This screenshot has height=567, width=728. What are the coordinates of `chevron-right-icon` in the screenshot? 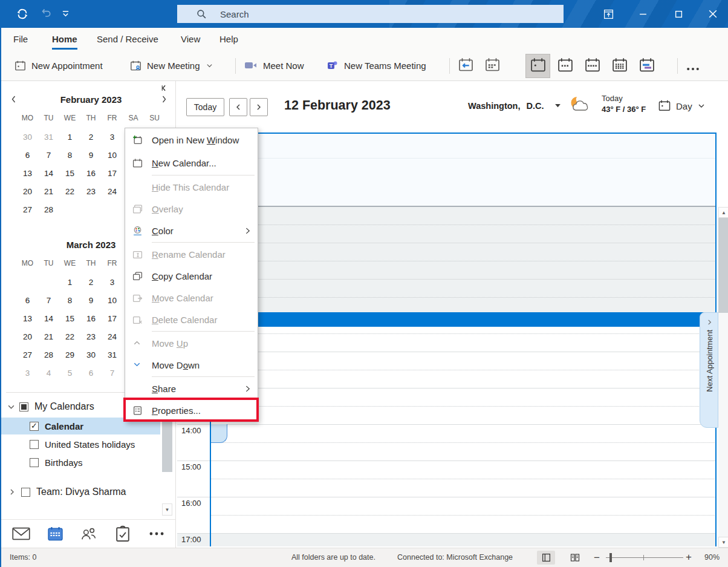 It's located at (12, 492).